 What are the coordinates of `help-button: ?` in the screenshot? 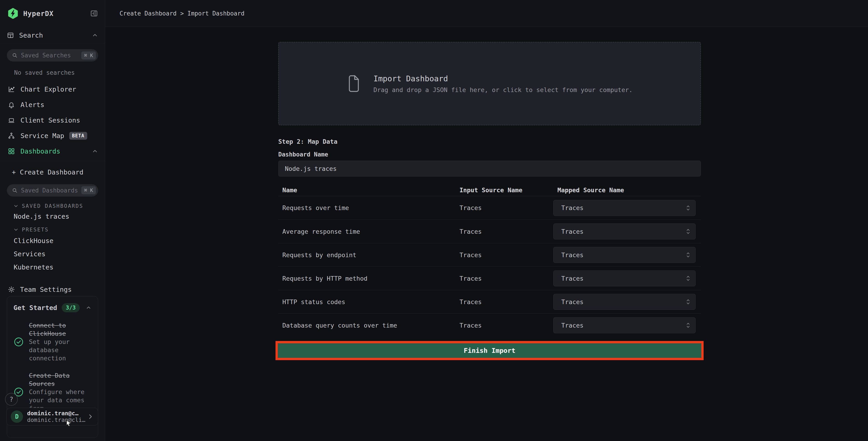 It's located at (11, 399).